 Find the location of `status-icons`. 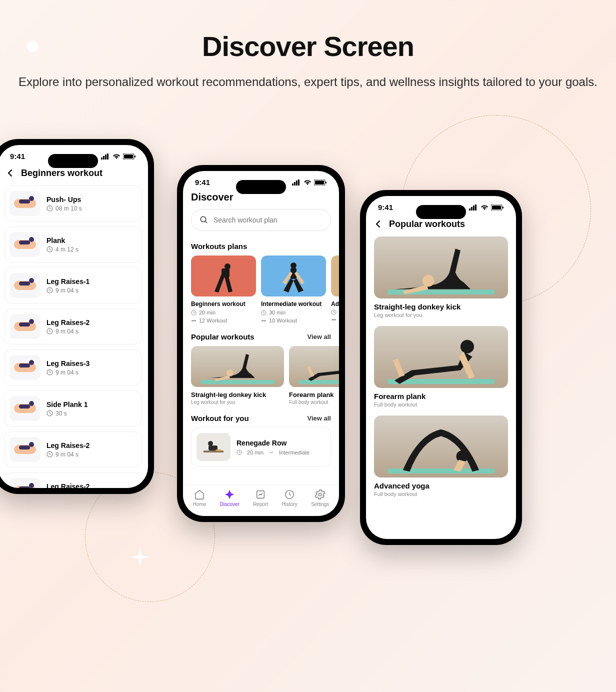

status-icons is located at coordinates (310, 182).